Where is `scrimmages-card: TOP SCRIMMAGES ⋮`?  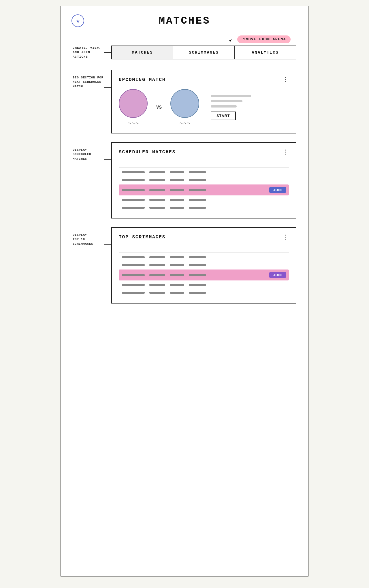 scrimmages-card: TOP SCRIMMAGES ⋮ is located at coordinates (204, 265).